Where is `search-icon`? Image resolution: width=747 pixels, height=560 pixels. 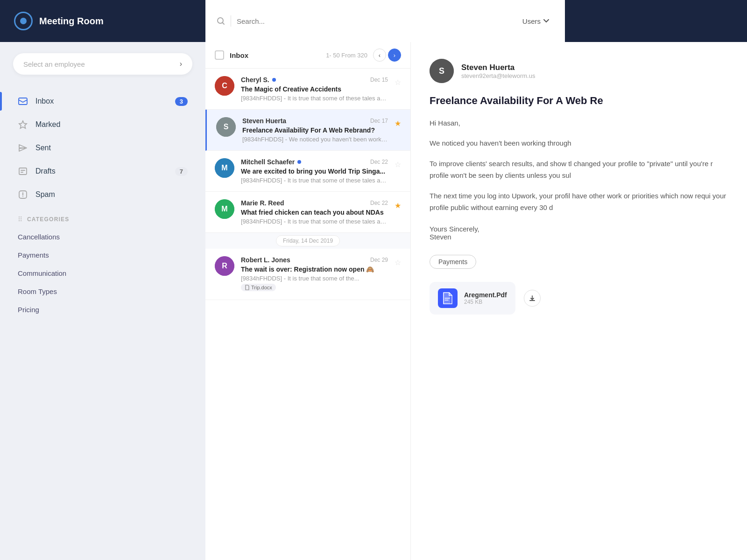
search-icon is located at coordinates (221, 21).